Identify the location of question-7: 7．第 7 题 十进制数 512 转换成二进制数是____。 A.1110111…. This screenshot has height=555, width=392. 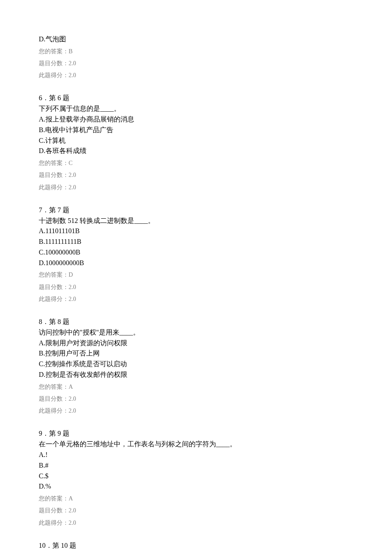
(196, 254).